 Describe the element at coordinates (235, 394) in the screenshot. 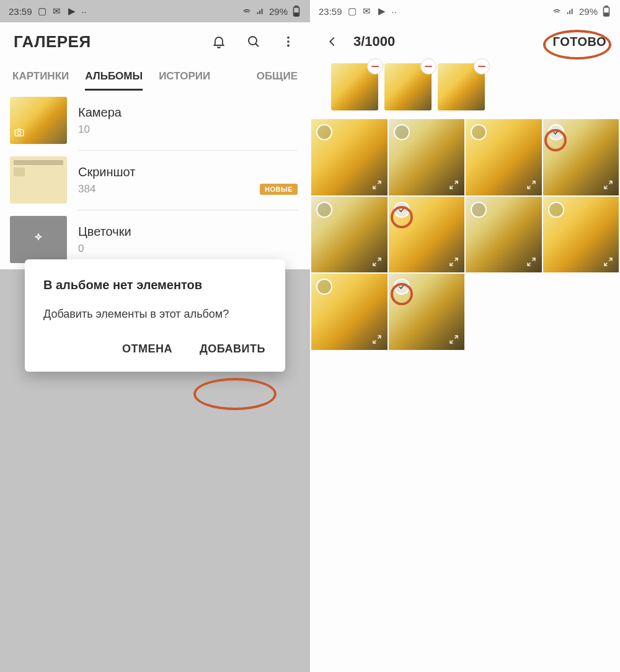

I see `annotation-ellipse` at that location.